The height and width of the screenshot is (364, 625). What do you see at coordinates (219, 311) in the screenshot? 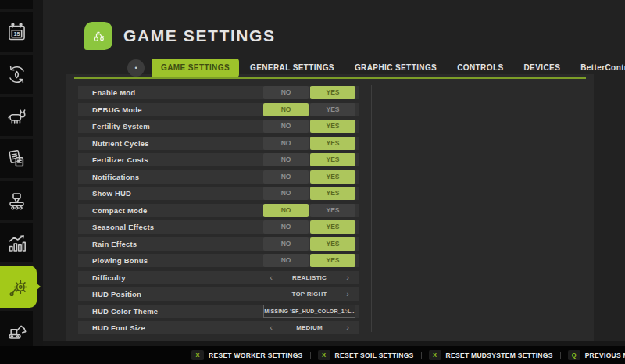
I see `setting-row-hud-color-theme: HUD Color Theme ‹ MISSING 'SF_HUD_COLOR_…` at bounding box center [219, 311].